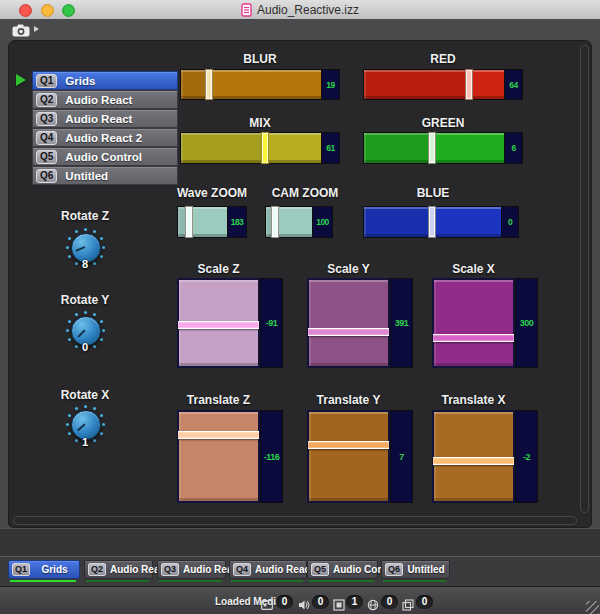 Image resolution: width=600 pixels, height=614 pixels. Describe the element at coordinates (441, 222) in the screenshot. I see `blue-slider: 0` at that location.